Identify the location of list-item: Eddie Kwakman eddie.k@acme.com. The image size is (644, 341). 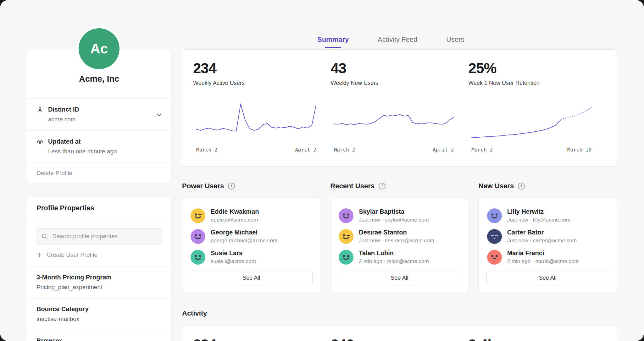
(251, 216).